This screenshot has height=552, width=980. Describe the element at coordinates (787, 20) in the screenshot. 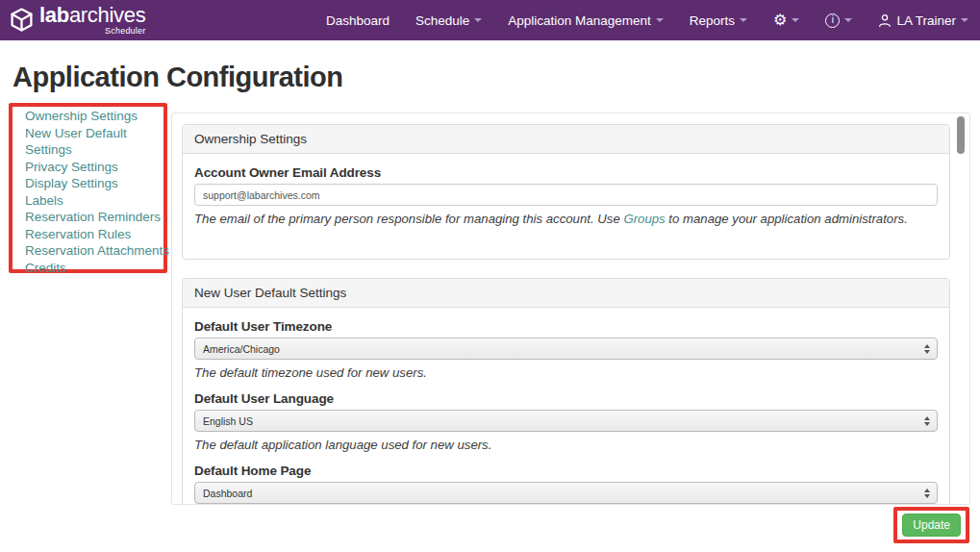

I see `nav-settings-menu: ⚙` at that location.